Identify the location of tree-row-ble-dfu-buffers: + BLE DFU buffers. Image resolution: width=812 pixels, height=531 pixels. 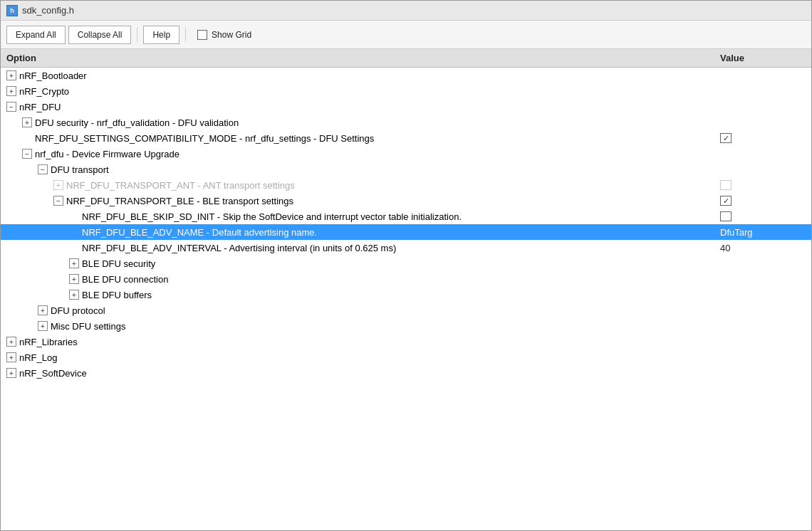
(406, 295).